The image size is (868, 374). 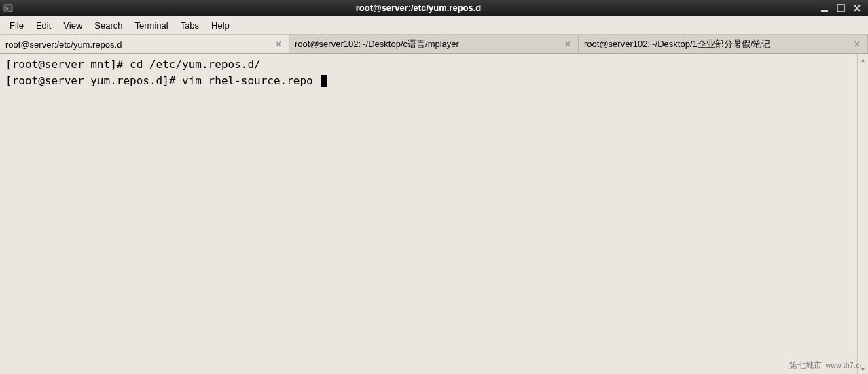 I want to click on watermark: 第七城市 www.th7.cn, so click(x=827, y=366).